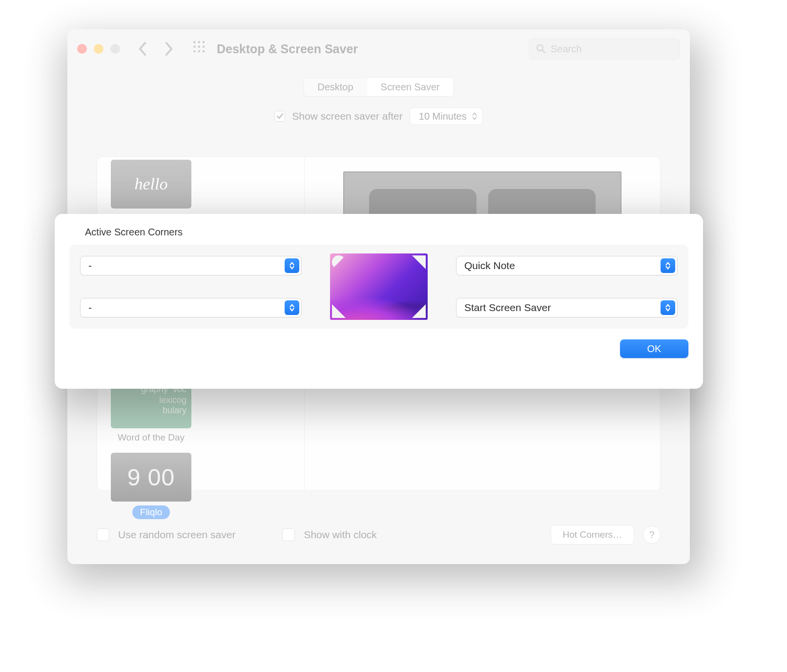  Describe the element at coordinates (419, 262) in the screenshot. I see `corner-indicator-tr` at that location.